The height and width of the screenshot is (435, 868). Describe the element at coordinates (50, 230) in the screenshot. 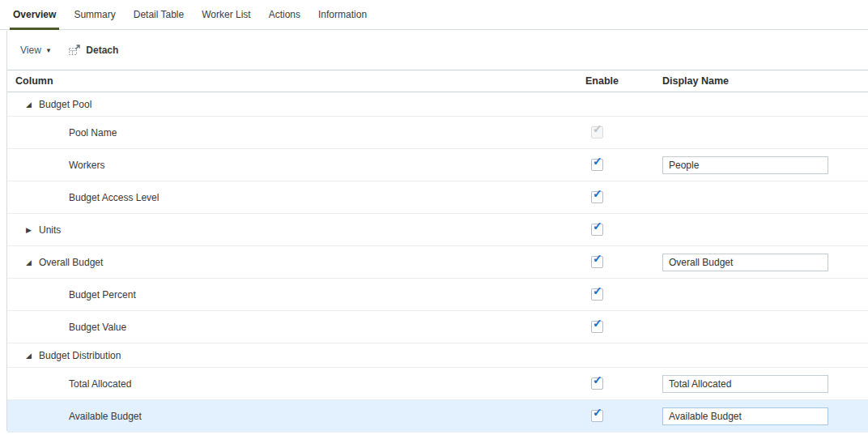

I see `row-label: Units` at that location.